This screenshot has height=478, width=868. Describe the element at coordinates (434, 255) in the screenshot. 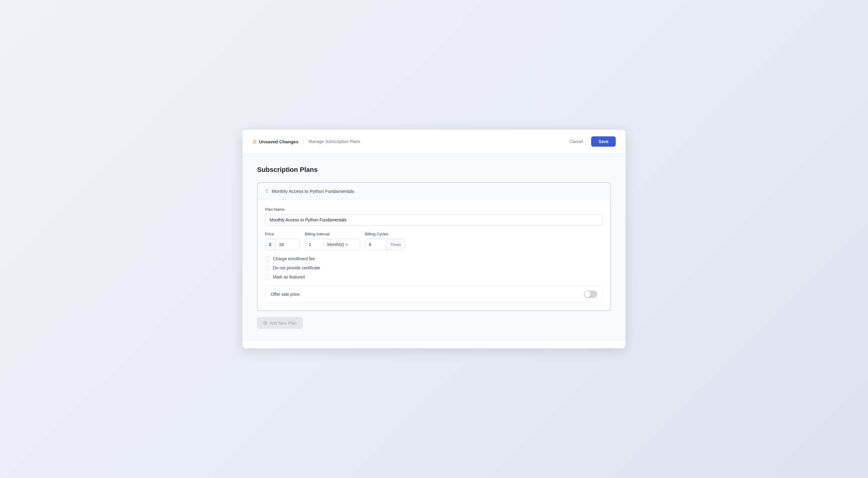

I see `plan-card-body: Plan Name Price $ Billing` at that location.